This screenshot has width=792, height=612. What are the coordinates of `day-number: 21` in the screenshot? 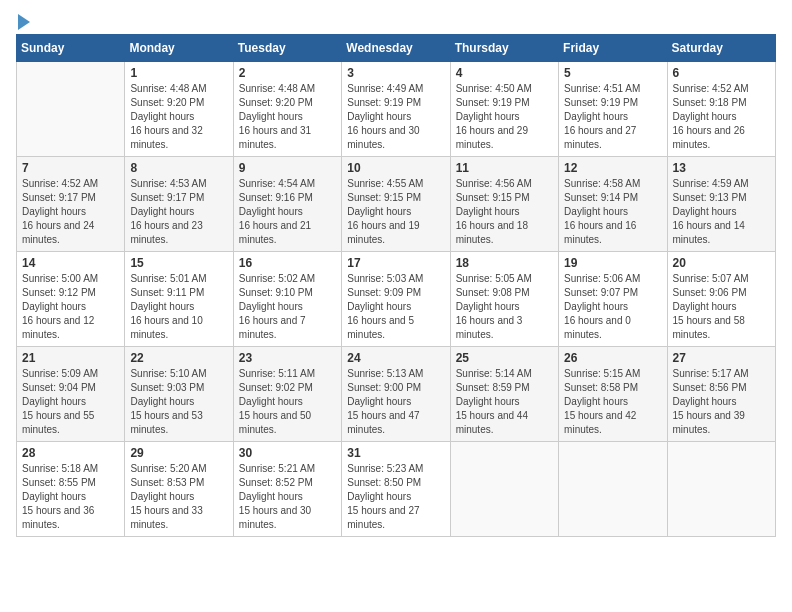 It's located at (70, 358).